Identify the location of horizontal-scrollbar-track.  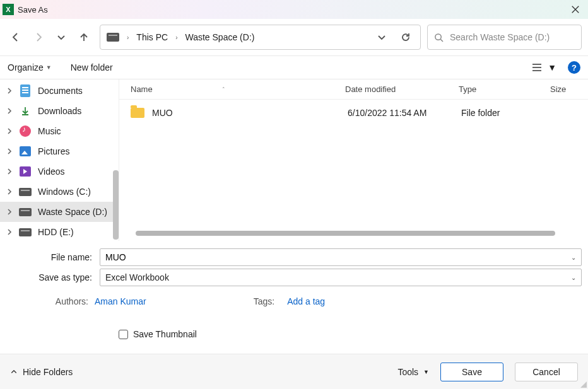
(353, 233).